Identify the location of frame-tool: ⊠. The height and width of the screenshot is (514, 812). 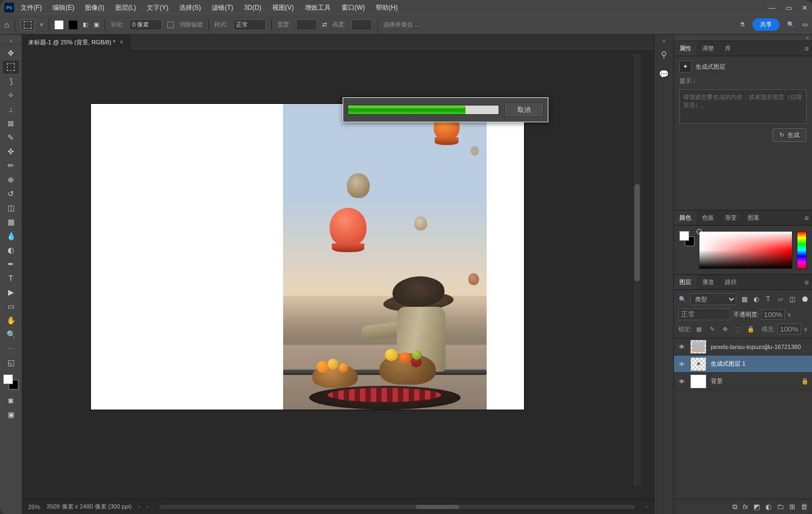
(11, 123).